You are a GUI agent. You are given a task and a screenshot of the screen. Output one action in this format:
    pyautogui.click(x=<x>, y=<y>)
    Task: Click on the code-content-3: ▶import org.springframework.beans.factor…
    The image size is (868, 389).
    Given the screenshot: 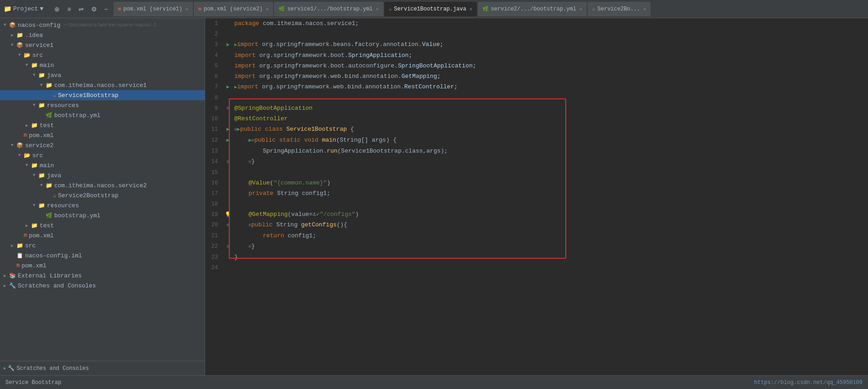 What is the action you would take?
    pyautogui.click(x=550, y=45)
    